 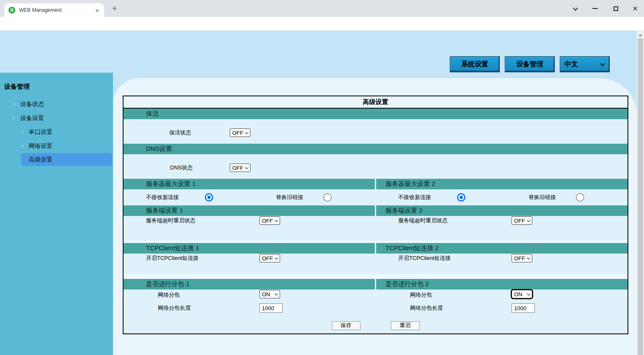 I want to click on sidebar-item-device-status: » 设备状态, so click(x=57, y=104).